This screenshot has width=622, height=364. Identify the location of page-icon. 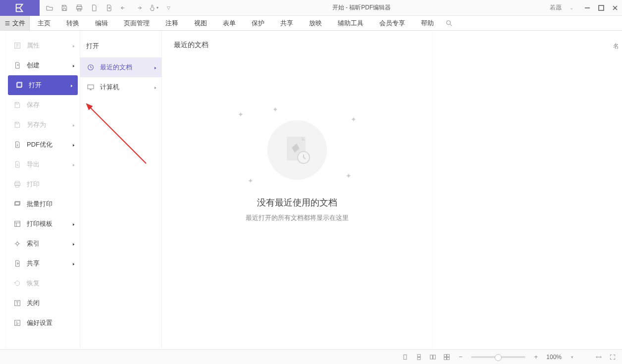
(94, 8).